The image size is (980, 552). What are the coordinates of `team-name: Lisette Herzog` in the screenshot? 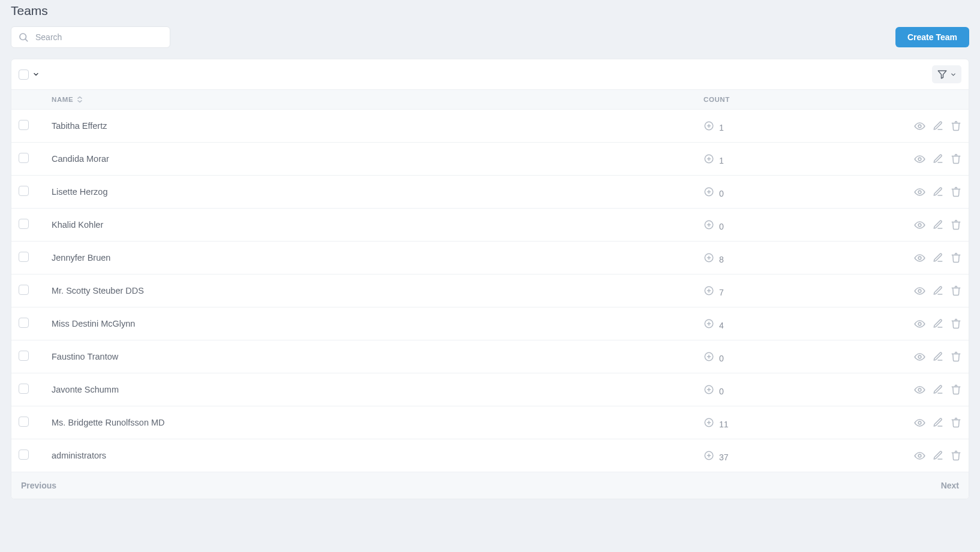 It's located at (80, 192).